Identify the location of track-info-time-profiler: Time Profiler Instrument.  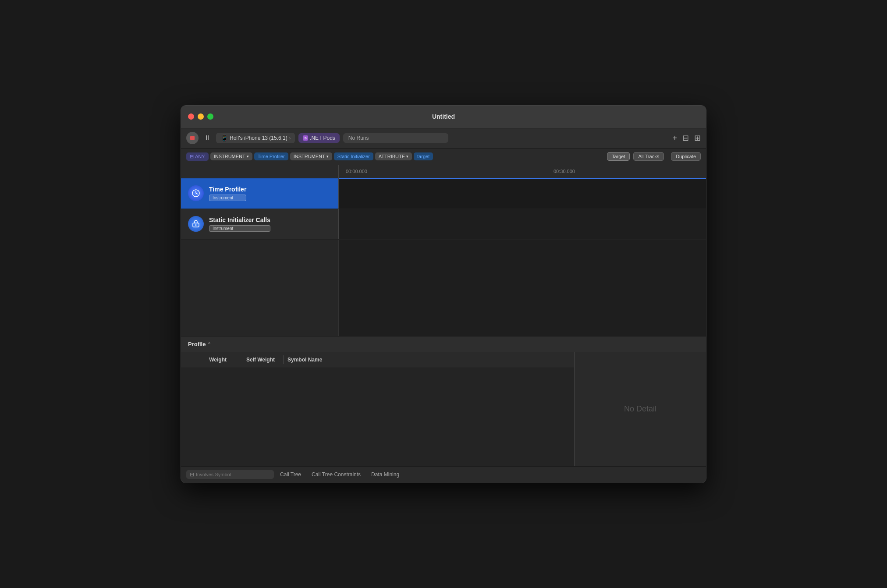
(228, 194).